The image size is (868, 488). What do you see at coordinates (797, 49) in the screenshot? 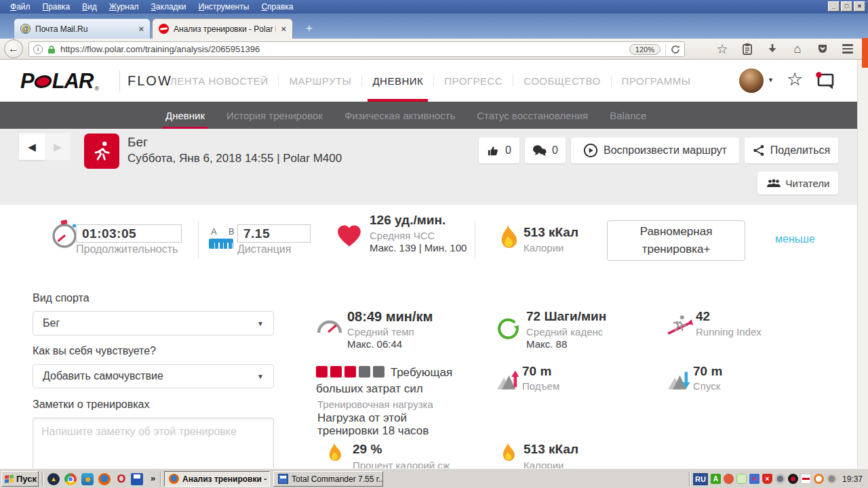
I see `home-icon: ⌂` at bounding box center [797, 49].